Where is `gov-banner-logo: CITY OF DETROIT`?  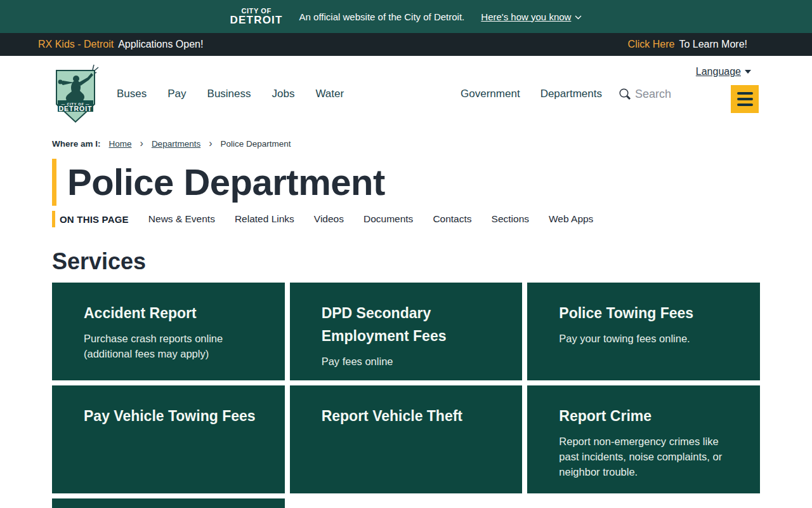 gov-banner-logo: CITY OF DETROIT is located at coordinates (256, 17).